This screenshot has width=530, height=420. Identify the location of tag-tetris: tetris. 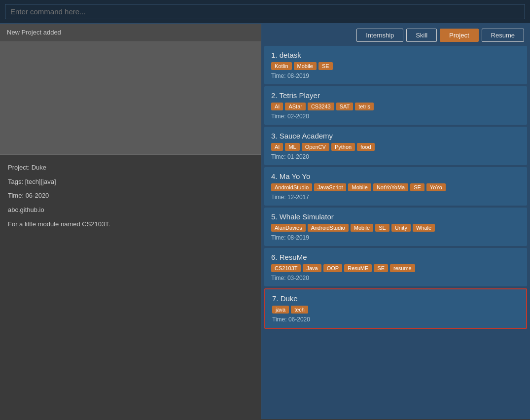
(364, 106).